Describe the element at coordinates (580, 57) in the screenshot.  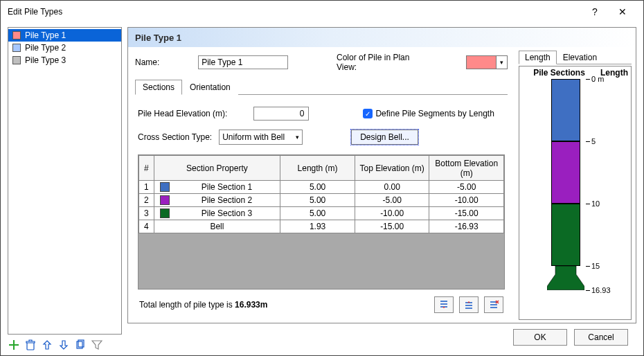
I see `diagram-tab-elevation: Elevation` at that location.